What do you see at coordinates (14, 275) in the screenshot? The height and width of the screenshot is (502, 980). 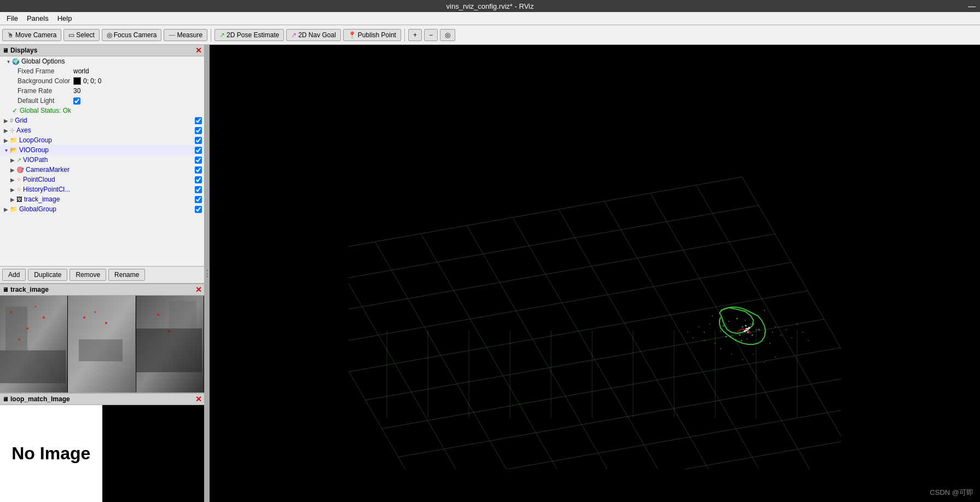 I see `add-button: Add` at bounding box center [14, 275].